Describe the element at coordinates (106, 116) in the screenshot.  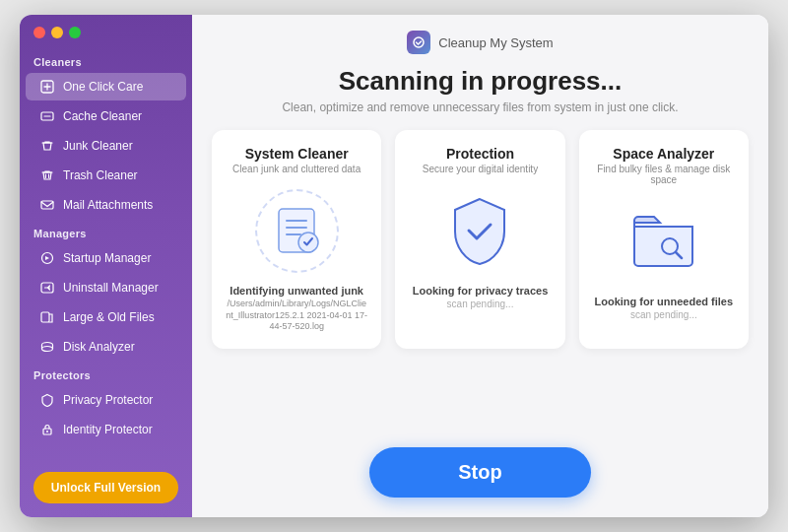
I see `sidebar-item-cache-cleaner: Cache Cleaner` at that location.